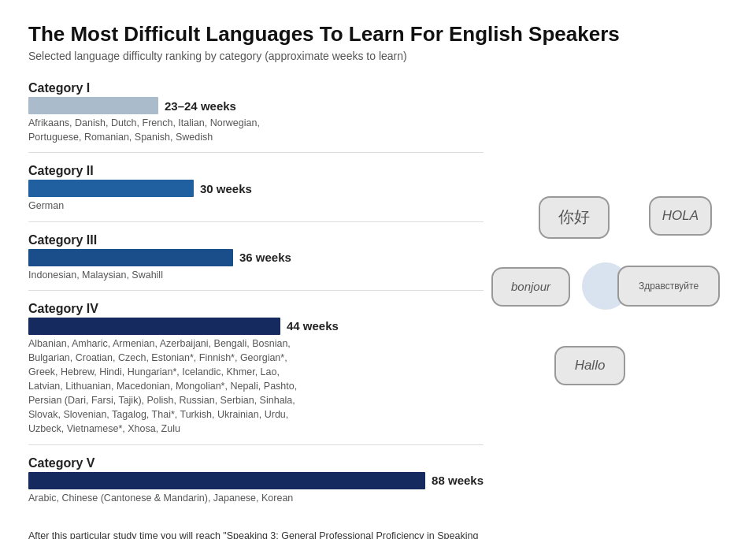 This screenshot has width=756, height=539. Describe the element at coordinates (256, 481) in the screenshot. I see `category-row-cat5: Category V88 weeksArabic, Chinese (Canto…` at that location.